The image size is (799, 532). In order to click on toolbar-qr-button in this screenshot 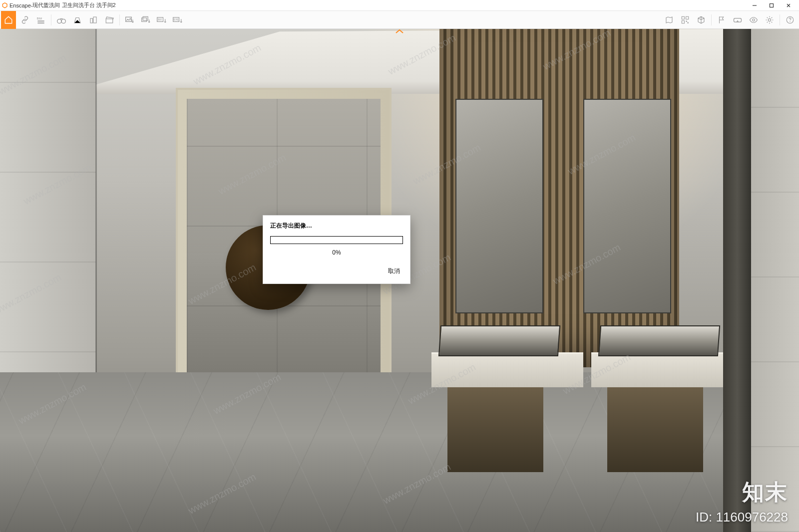, I will do `click(685, 20)`.